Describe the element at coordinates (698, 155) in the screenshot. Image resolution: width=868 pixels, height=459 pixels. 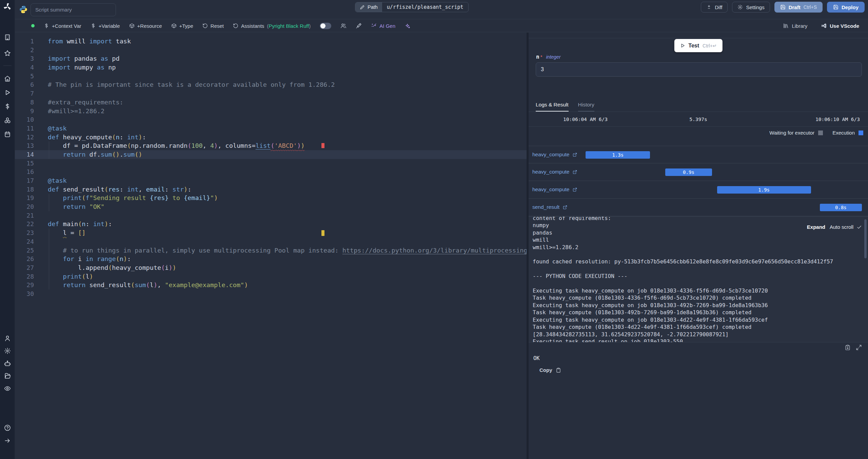
I see `timeline-row: heavy_compute1.3s` at that location.